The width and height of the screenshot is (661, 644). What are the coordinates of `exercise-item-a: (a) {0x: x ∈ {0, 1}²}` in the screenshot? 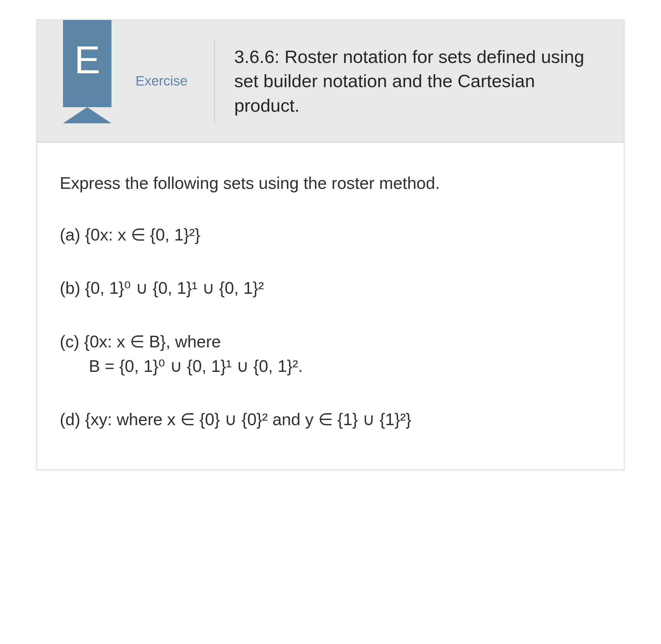 It's located at (330, 235).